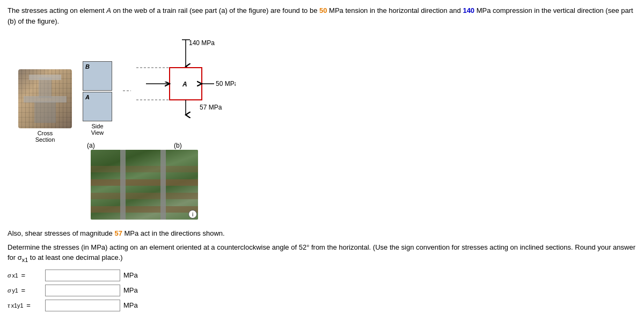  Describe the element at coordinates (17, 305) in the screenshot. I see `tau-x1y1-subscript: x1y1` at that location.